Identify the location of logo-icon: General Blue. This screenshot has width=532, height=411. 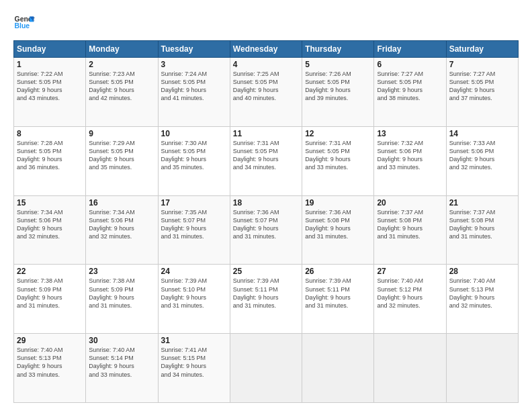
(24, 23).